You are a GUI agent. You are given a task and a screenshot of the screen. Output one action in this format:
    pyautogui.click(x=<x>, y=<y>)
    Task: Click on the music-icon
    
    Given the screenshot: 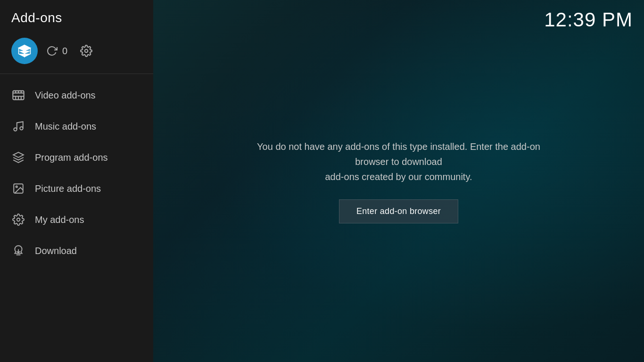 What is the action you would take?
    pyautogui.click(x=18, y=126)
    